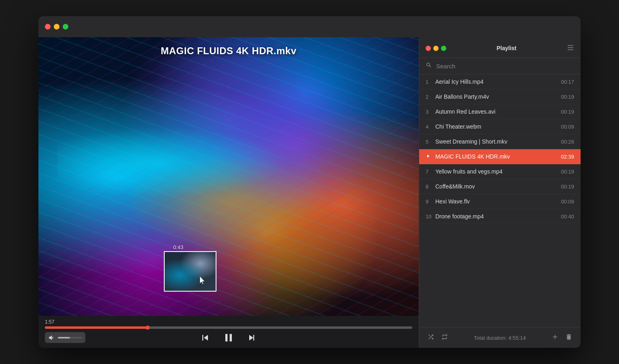 Image resolution: width=619 pixels, height=364 pixels. Describe the element at coordinates (430, 127) in the screenshot. I see `item-number: 4` at that location.